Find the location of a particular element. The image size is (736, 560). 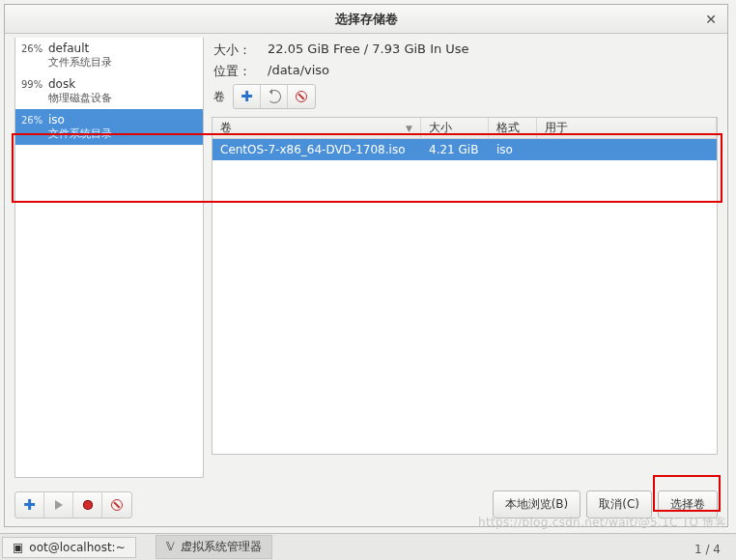

page-number: 1 / 4 is located at coordinates (707, 549).